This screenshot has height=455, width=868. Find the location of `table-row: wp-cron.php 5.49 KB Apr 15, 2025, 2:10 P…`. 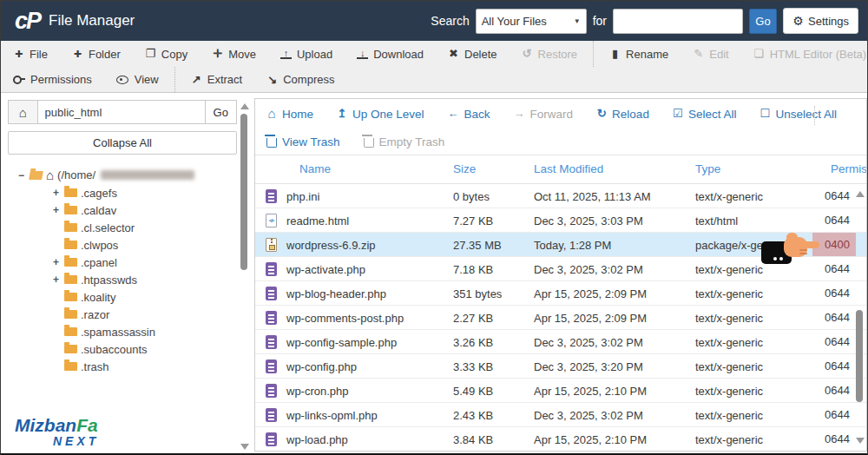

table-row: wp-cron.php 5.49 KB Apr 15, 2025, 2:10 P… is located at coordinates (561, 391).